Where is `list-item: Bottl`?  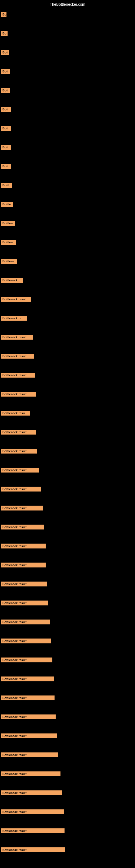 list-item: Bottl is located at coordinates (68, 185).